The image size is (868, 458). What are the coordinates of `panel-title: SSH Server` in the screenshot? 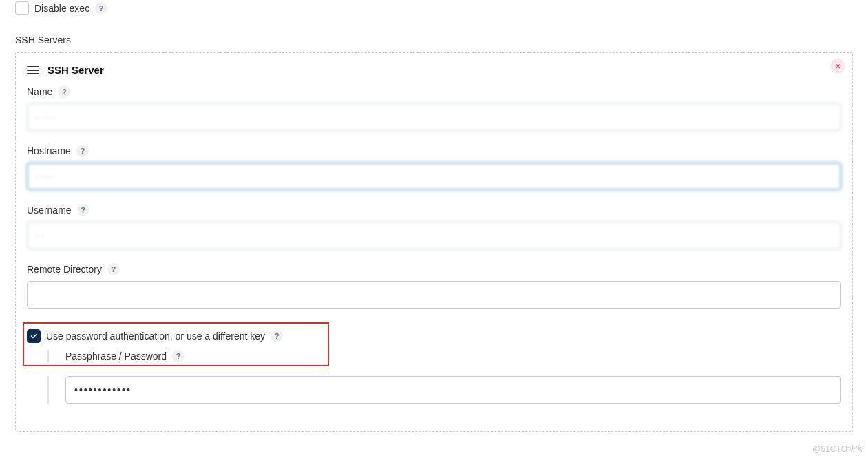 It's located at (76, 70).